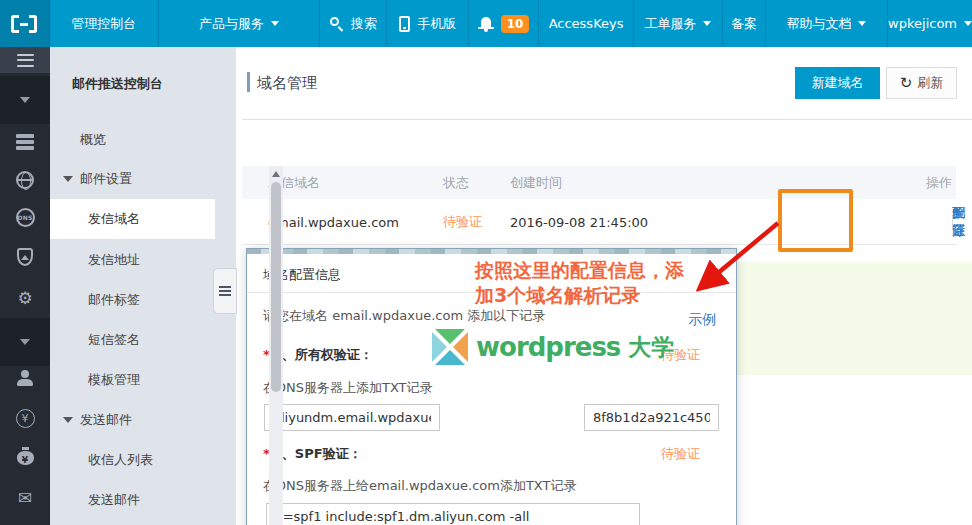  What do you see at coordinates (104, 24) in the screenshot?
I see `topbar-console-link: 管理控制台` at bounding box center [104, 24].